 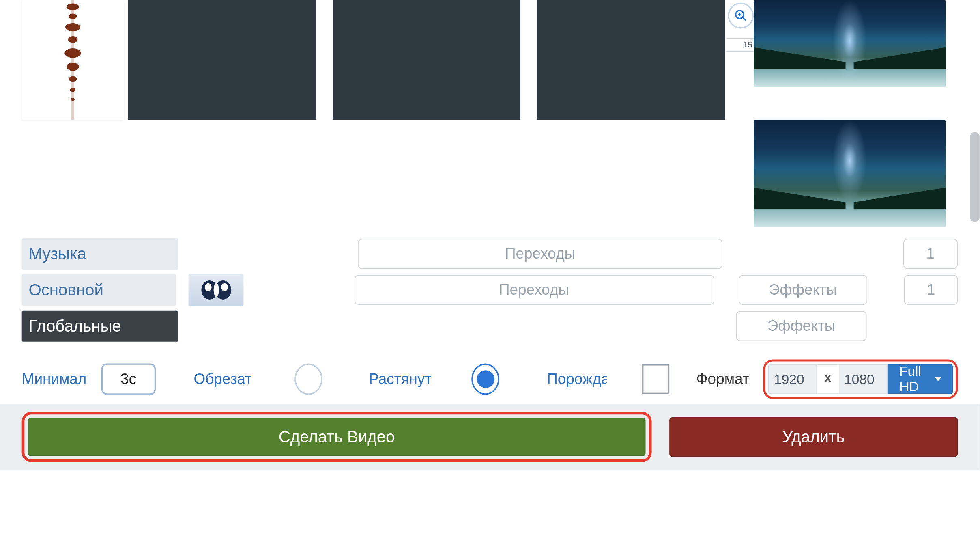 What do you see at coordinates (100, 326) in the screenshot?
I see `track-global-tag: Глобальные` at bounding box center [100, 326].